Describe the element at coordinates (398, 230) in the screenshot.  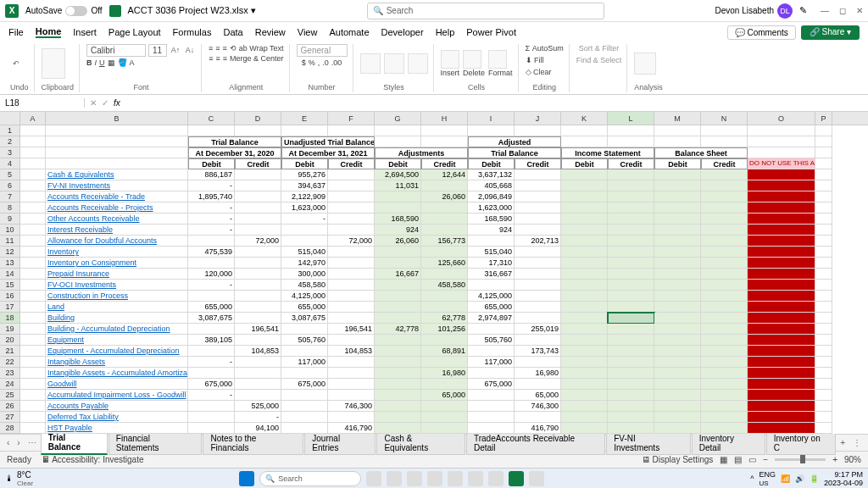
I see `cell-G10: 924` at that location.